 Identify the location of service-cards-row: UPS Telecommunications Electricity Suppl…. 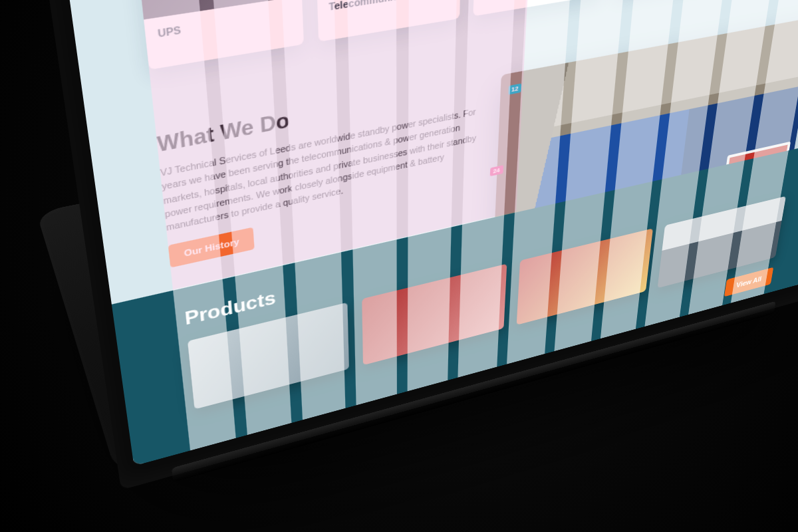
(467, 35).